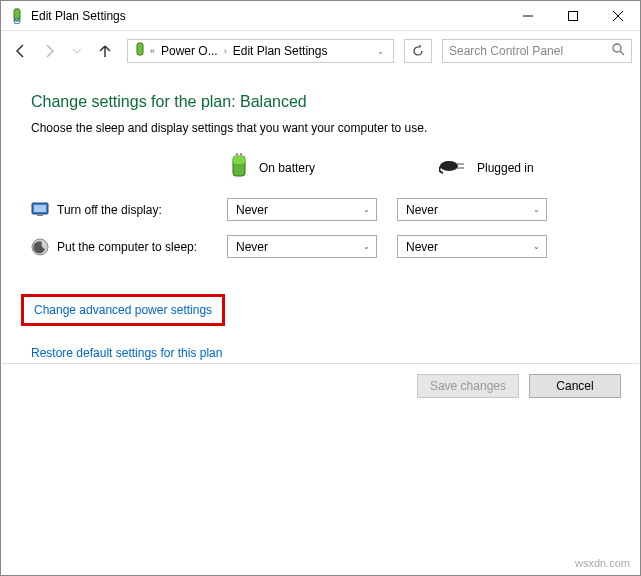 Image resolution: width=641 pixels, height=576 pixels. Describe the element at coordinates (320, 128) in the screenshot. I see `page-subheading: Choose the sleep and display settings th…` at that location.